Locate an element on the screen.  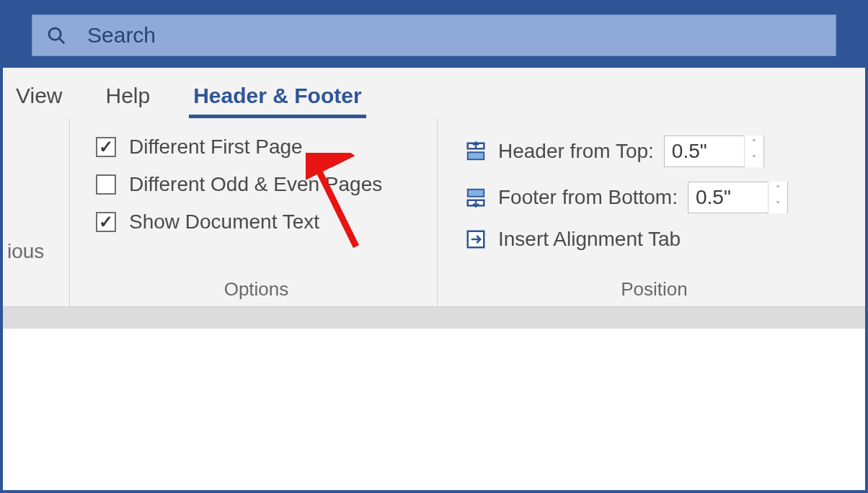
option-show-document-text: Show Document Text is located at coordinates (257, 222).